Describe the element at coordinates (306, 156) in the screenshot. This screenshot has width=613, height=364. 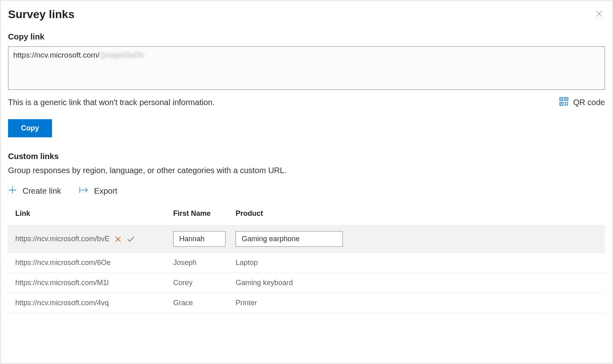
I see `custom-links-label: Custom links` at that location.